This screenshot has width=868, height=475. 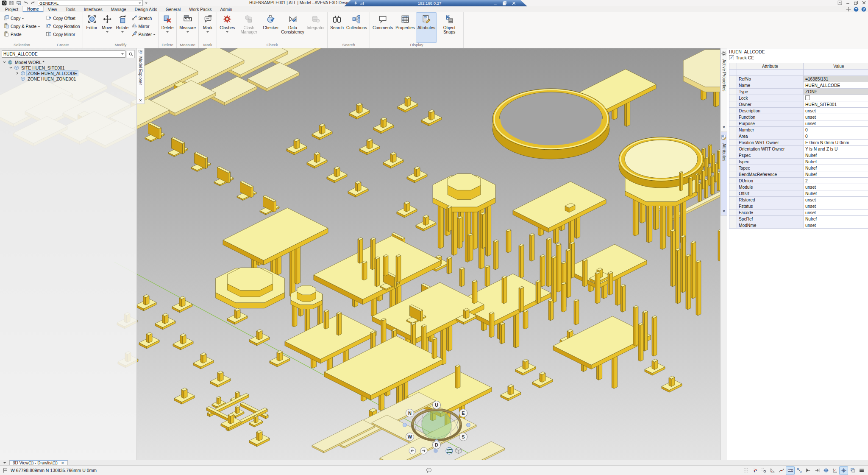 What do you see at coordinates (426, 28) in the screenshot?
I see `attributes-button: Attributes` at bounding box center [426, 28].